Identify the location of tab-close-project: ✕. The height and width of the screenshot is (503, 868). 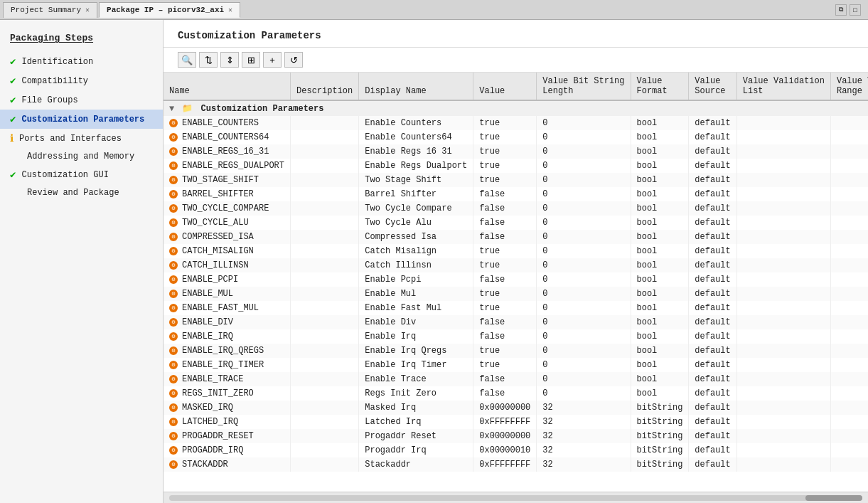
(87, 10).